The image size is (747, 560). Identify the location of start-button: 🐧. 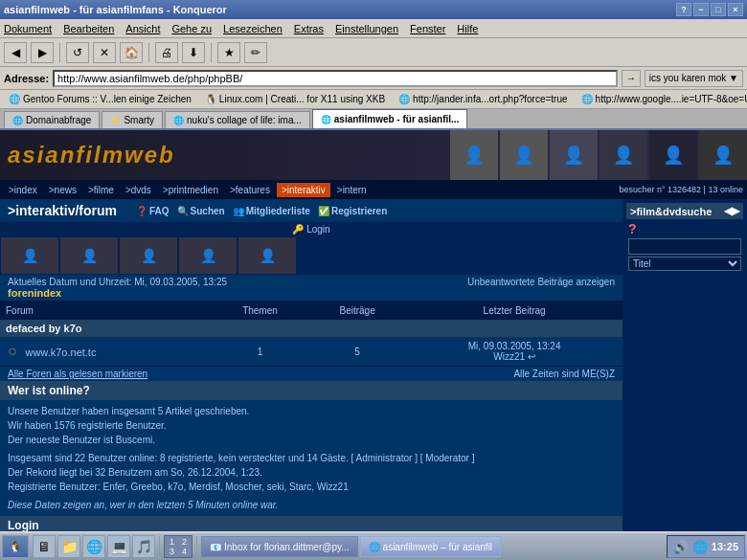
(15, 547).